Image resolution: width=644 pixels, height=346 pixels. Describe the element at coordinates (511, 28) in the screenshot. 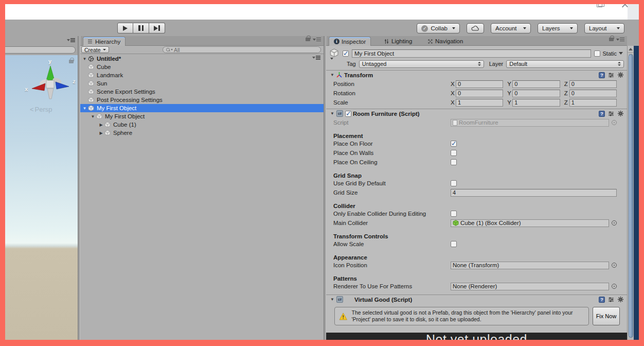

I see `account-dropdown: Account` at that location.